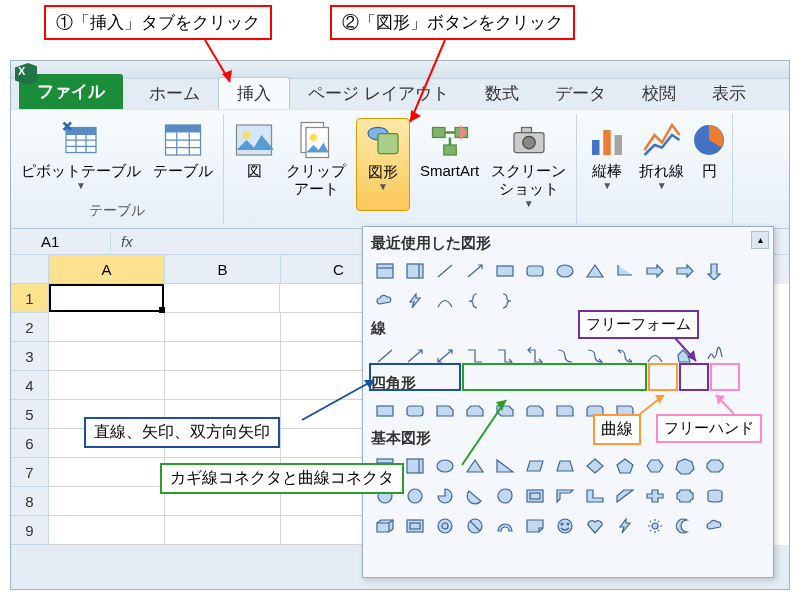 The width and height of the screenshot is (800, 600). Describe the element at coordinates (709, 156) in the screenshot. I see `pie-chart-button: 円` at that location.